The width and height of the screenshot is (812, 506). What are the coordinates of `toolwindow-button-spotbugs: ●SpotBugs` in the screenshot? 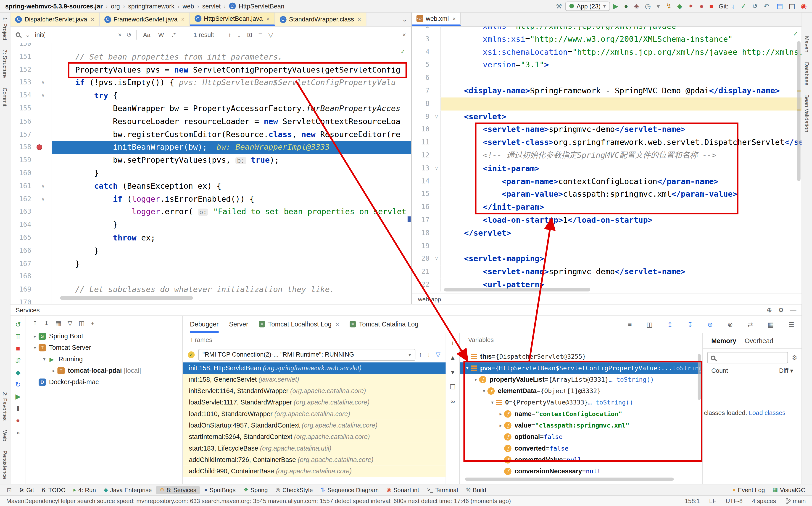 It's located at (220, 490).